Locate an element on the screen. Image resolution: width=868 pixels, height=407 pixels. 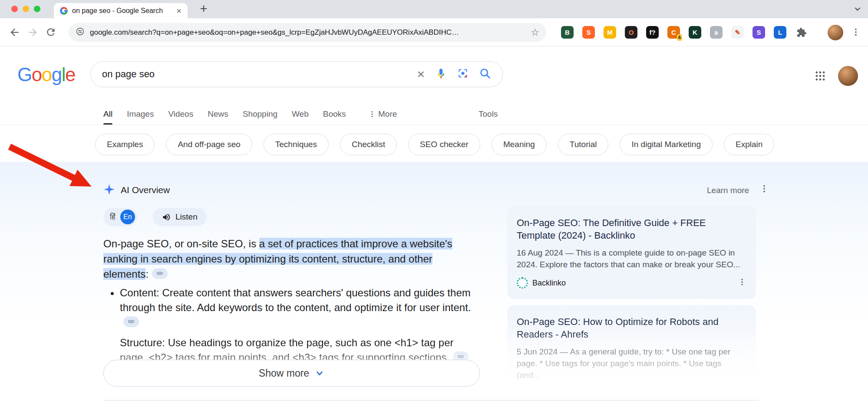
google-favicon-icon is located at coordinates (64, 11).